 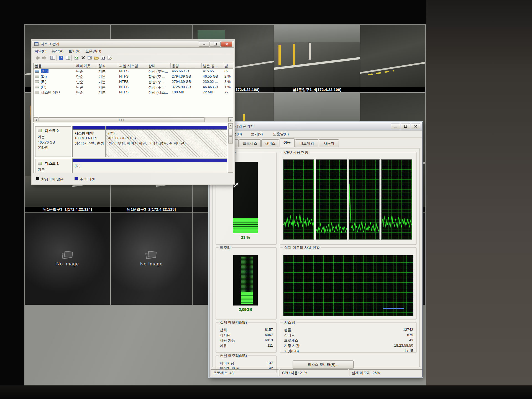 What do you see at coordinates (96, 58) in the screenshot?
I see `open-folder-icon` at bounding box center [96, 58].